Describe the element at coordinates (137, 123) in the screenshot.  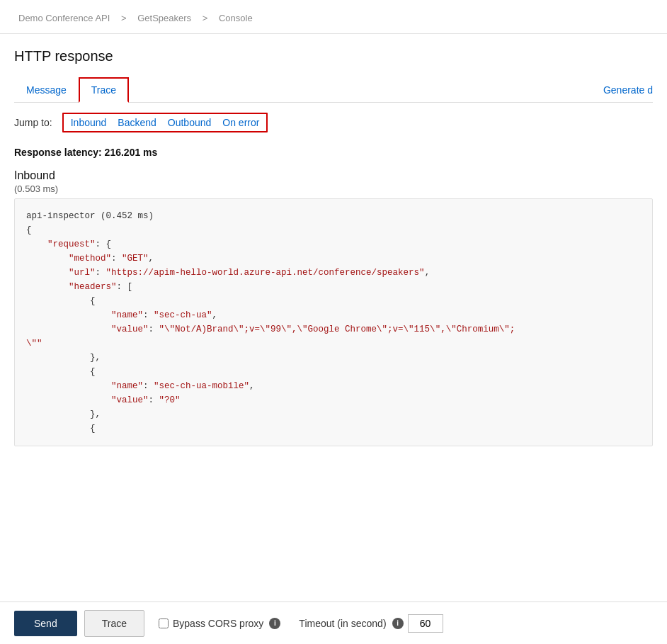
I see `jump-link-backend: Backend` at that location.